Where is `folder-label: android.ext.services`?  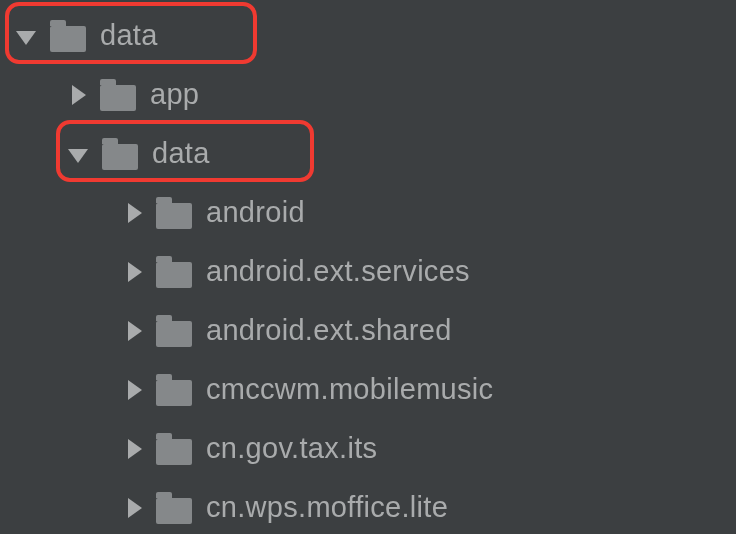 folder-label: android.ext.services is located at coordinates (338, 272).